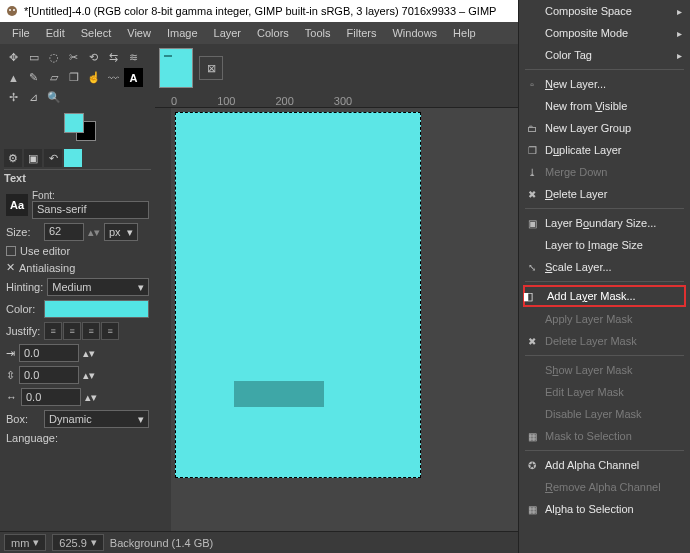 The width and height of the screenshot is (690, 553). I want to click on device-tab-icon: ▣, so click(33, 158).